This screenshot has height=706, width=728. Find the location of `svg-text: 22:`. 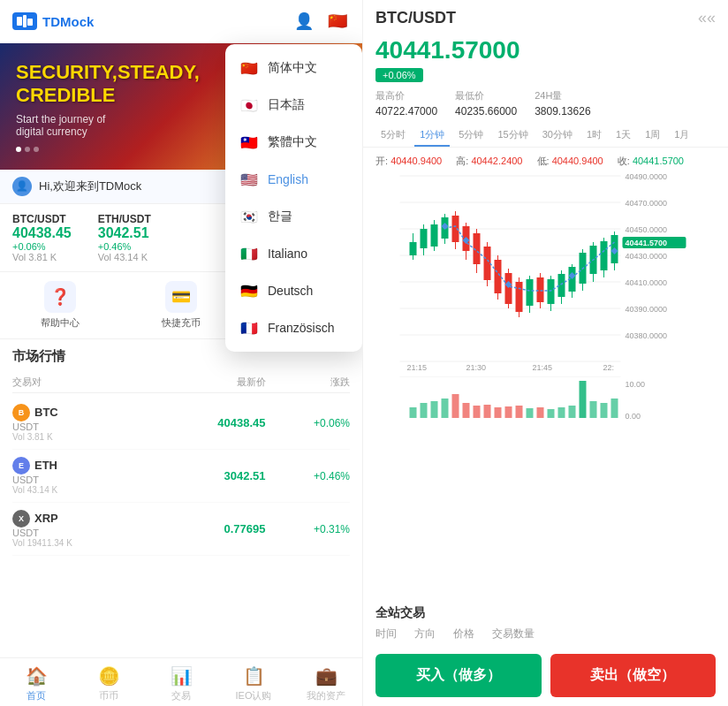

svg-text: 22: is located at coordinates (610, 368).